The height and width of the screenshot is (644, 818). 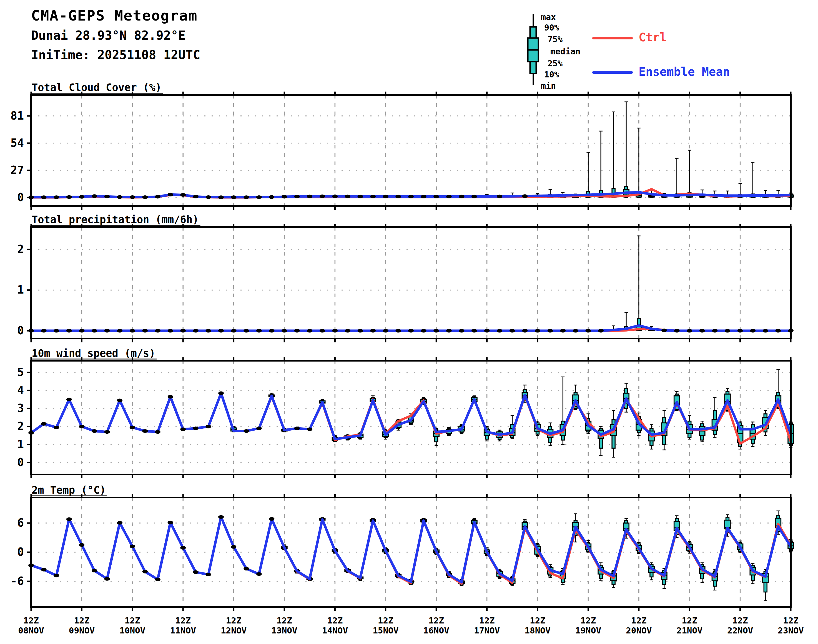 What do you see at coordinates (411, 625) in the screenshot?
I see `x-axis-labels: 12Z08NOV12Z09NOV12Z10NOV12Z11NOV12Z12NOV…` at bounding box center [411, 625].